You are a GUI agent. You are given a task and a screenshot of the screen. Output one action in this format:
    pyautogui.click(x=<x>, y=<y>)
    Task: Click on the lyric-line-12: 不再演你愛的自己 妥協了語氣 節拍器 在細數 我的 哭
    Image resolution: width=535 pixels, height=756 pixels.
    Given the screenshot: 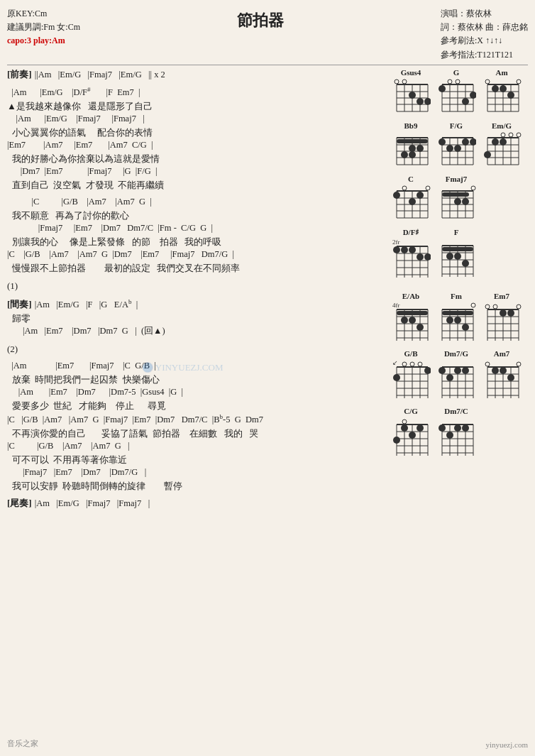 What is the action you would take?
    pyautogui.click(x=196, y=434)
    